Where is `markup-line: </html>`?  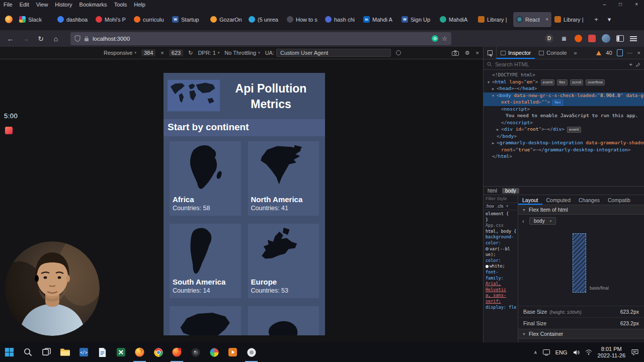
markup-line: </html> is located at coordinates (564, 157).